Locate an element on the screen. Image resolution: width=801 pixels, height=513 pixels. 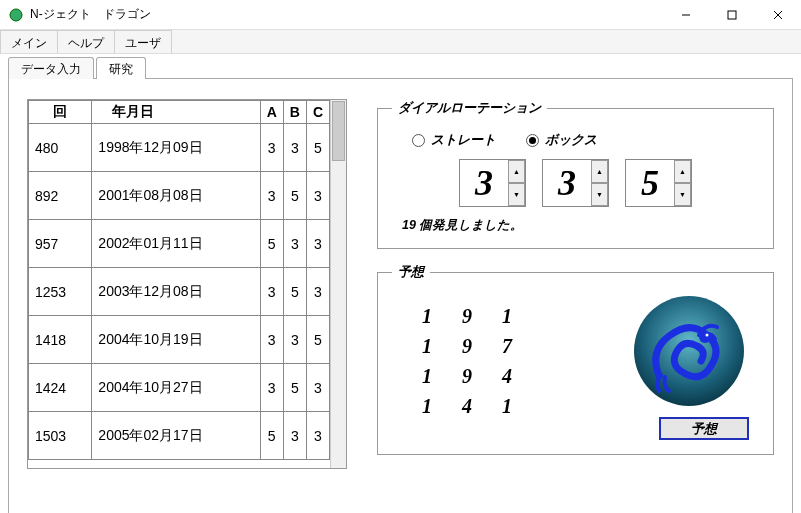
cell-c: 5 is located at coordinates (318, 148).